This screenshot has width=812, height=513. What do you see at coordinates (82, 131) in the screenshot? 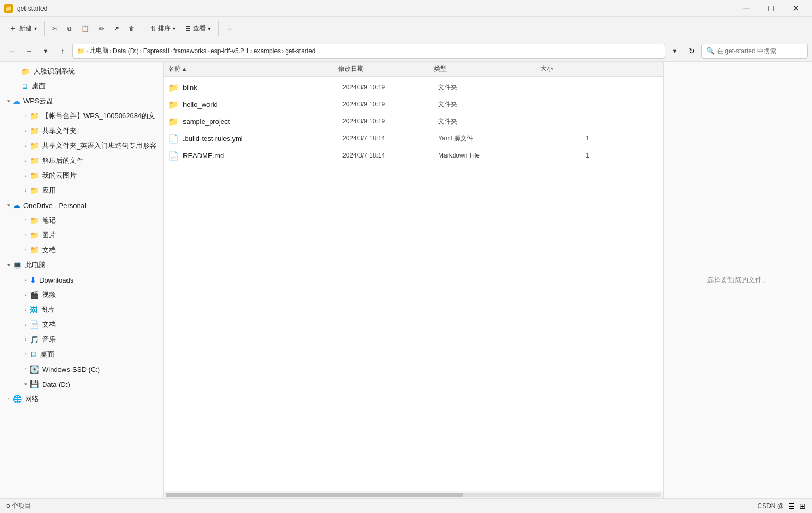
I see `sidebar-item-gongxiang: ›📁共享文件夹` at bounding box center [82, 131].